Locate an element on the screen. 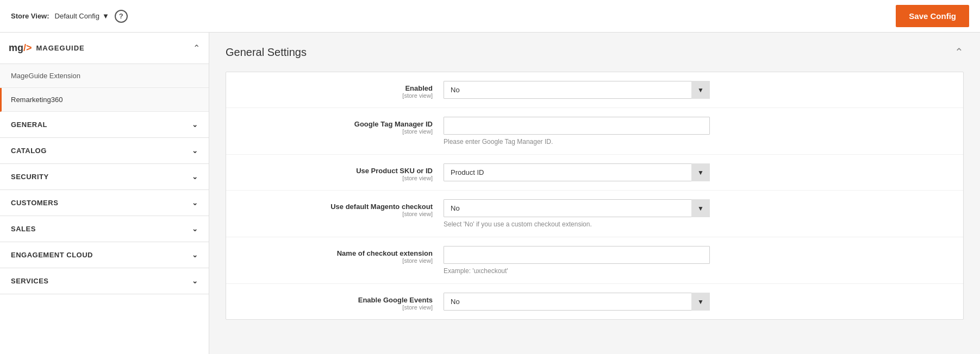  sidebar-section-catalog-header: CATALOG ⌄ is located at coordinates (104, 151).